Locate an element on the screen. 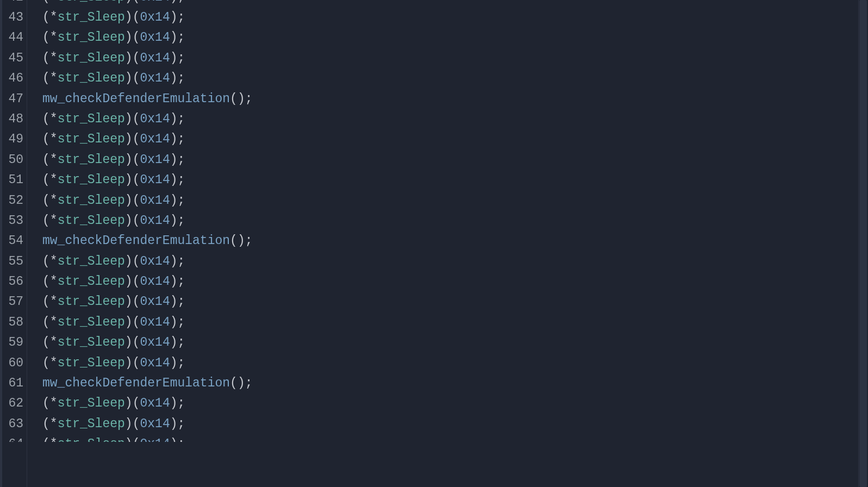 Image resolution: width=868 pixels, height=487 pixels. line-number: 43 is located at coordinates (16, 17).